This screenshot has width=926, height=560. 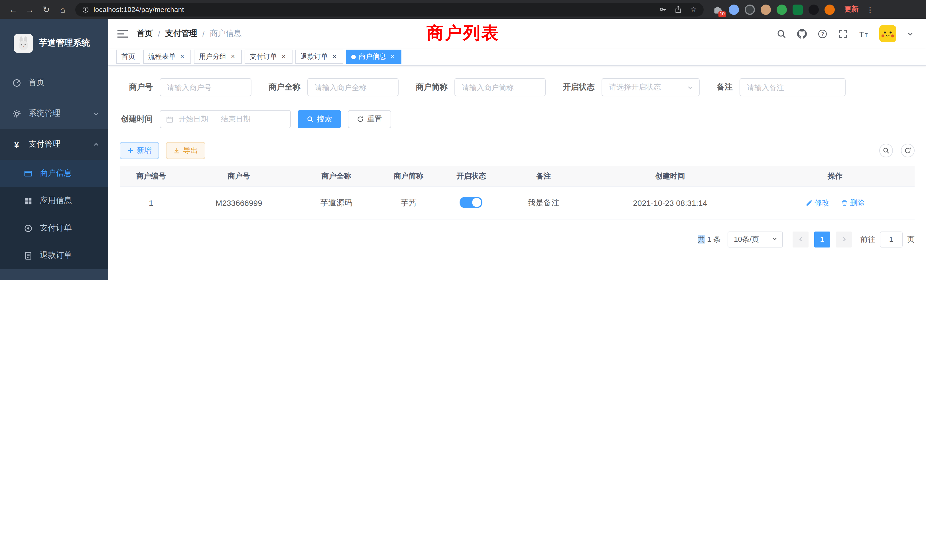 I want to click on status-label: 开启状态, so click(x=579, y=87).